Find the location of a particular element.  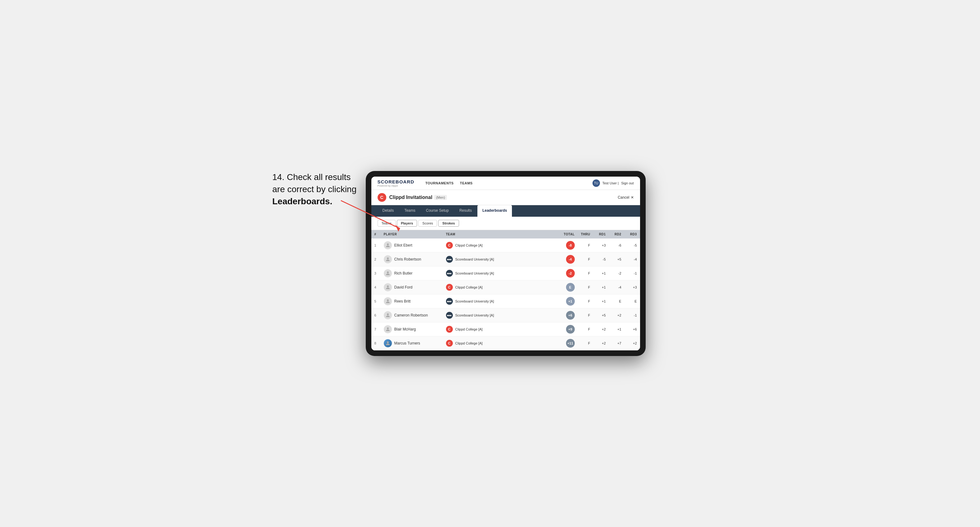

table-row: 6Cameron Robertson■■■Scoreboard Universi… is located at coordinates (506, 316).